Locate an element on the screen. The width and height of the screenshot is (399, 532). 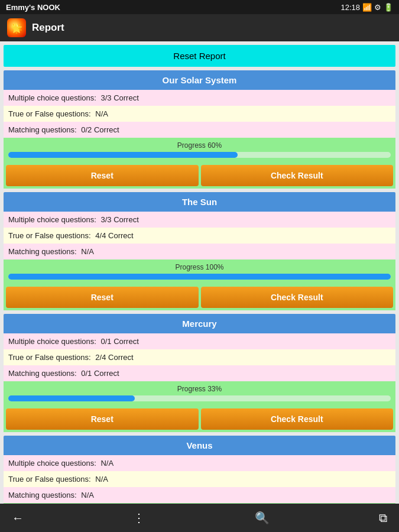
time-display: 12:18 is located at coordinates (350, 7).